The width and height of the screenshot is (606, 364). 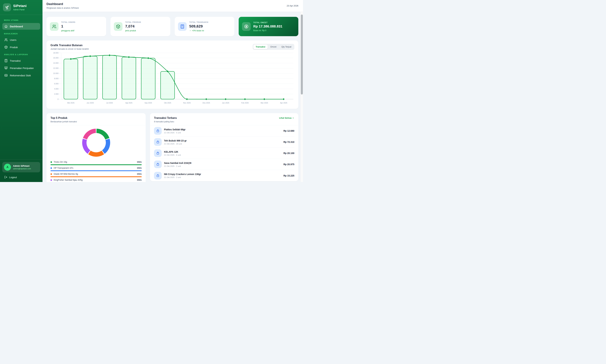 I want to click on transaction-meta: 21 Okt 2025 · 6 unit, so click(x=172, y=155).